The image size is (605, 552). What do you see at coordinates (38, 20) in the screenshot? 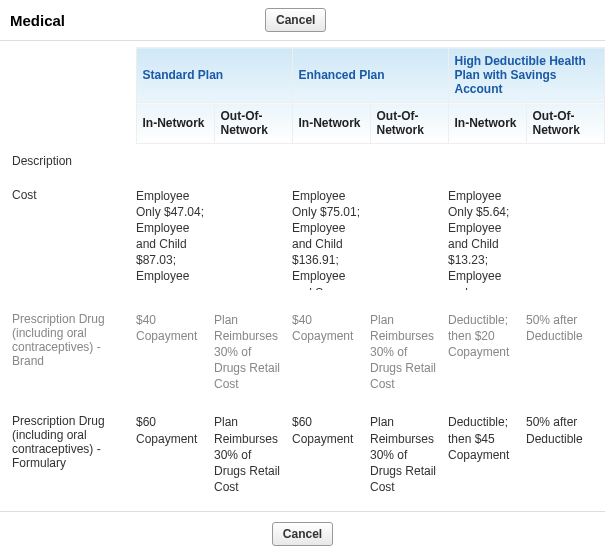
I see `page-title: Medical` at bounding box center [38, 20].